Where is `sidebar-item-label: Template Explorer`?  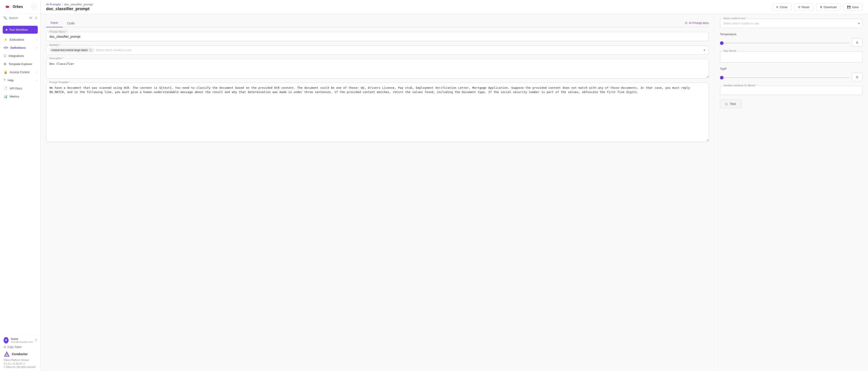
sidebar-item-label: Template Explorer is located at coordinates (20, 64).